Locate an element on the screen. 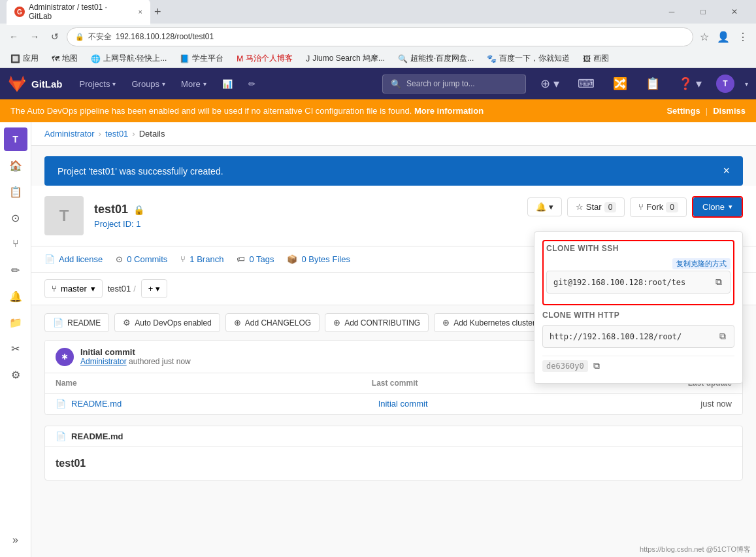  address-bar: 🔒 不安全 192.168.100.128/root/test01 is located at coordinates (380, 37).